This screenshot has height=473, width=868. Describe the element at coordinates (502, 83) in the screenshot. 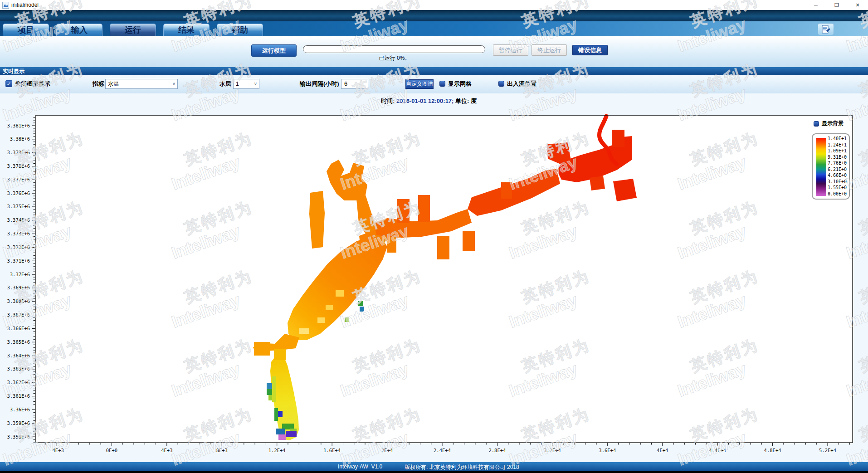

I see `flow-positions-checkbox` at that location.